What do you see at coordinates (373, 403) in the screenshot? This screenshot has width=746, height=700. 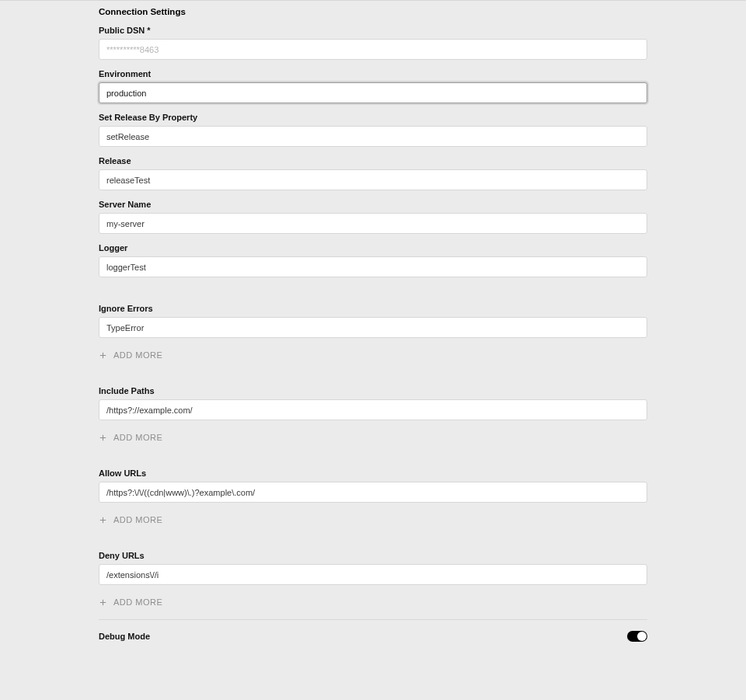 I see `field-include-paths: Include Paths` at bounding box center [373, 403].